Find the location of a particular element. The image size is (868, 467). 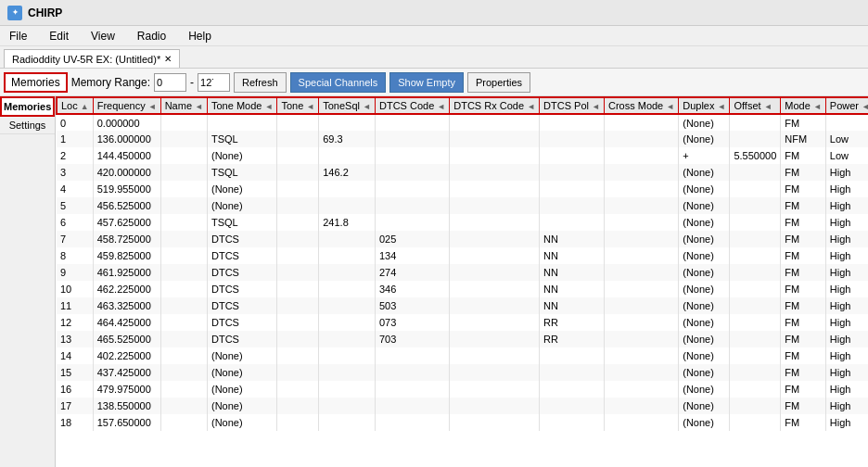

table-row: 5456.525000(None)(None)FMHigh is located at coordinates (462, 206).